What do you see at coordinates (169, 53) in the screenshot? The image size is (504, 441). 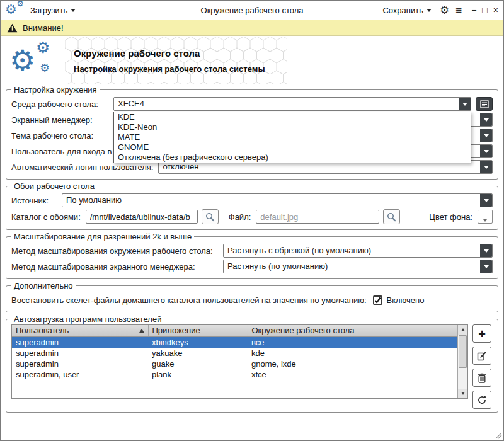 I see `page-title: Окружение рабочего стола` at bounding box center [169, 53].